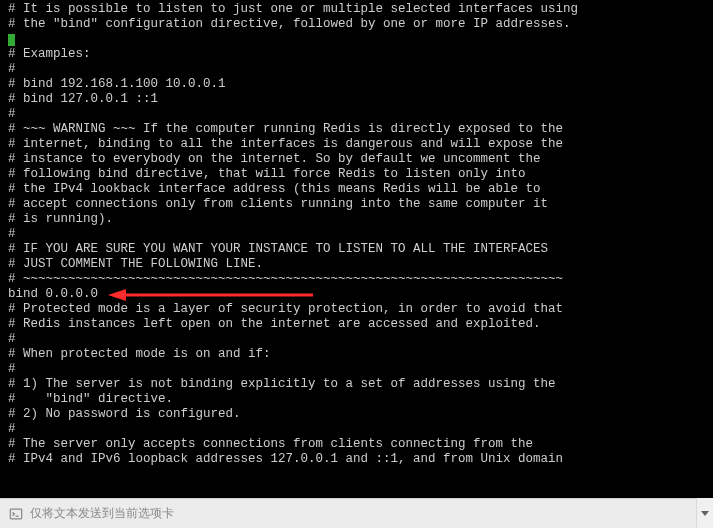  Describe the element at coordinates (358, 130) in the screenshot. I see `terminal-line: # ~~~ WARNING ~~~ If the computer runnin…` at that location.